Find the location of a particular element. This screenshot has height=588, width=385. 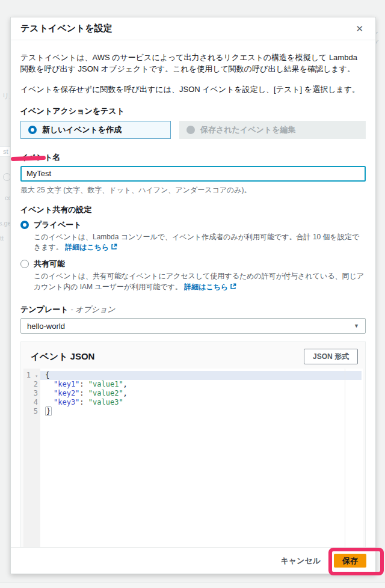

line-number: 2 is located at coordinates (32, 385).